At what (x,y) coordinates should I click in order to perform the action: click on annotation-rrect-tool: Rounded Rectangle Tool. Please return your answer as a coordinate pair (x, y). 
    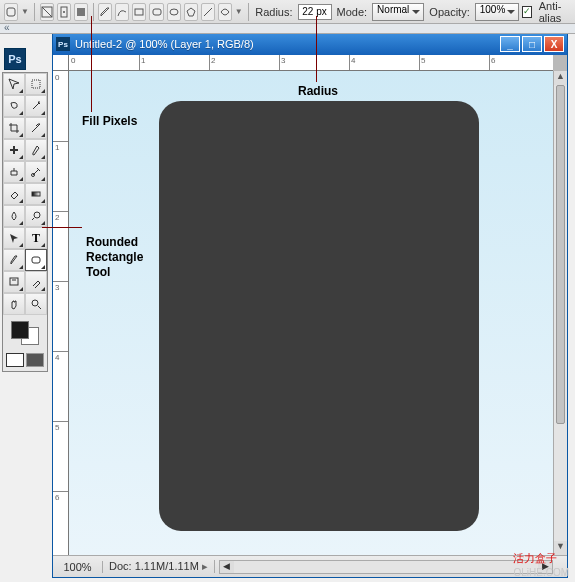
    Looking at the image, I should click on (114, 258).